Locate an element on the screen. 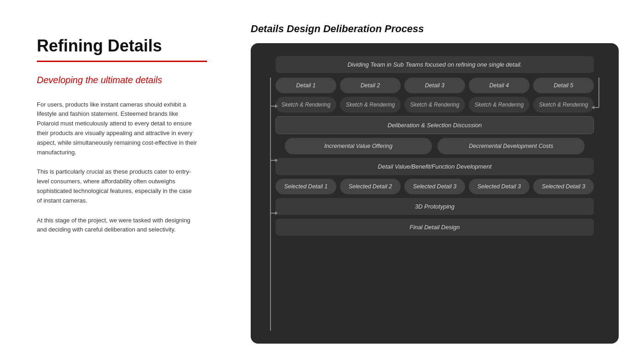 The width and height of the screenshot is (644, 362). prototyping-label: 3D Prototyping is located at coordinates (435, 207).